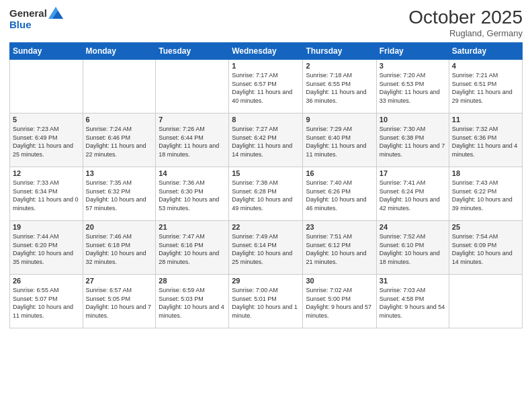 This screenshot has height=411, width=532. Describe the element at coordinates (46, 227) in the screenshot. I see `day-number: 19` at that location.